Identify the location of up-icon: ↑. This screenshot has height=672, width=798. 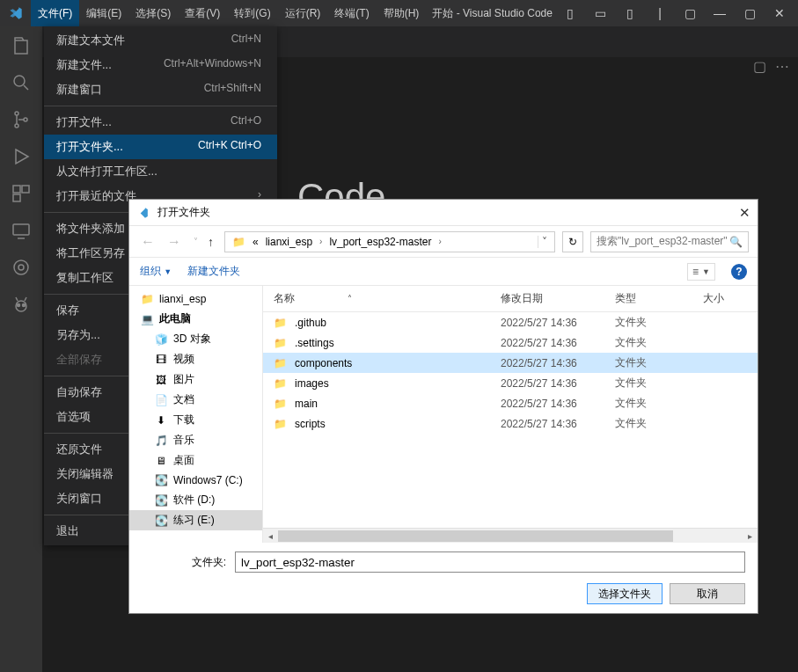
(211, 242).